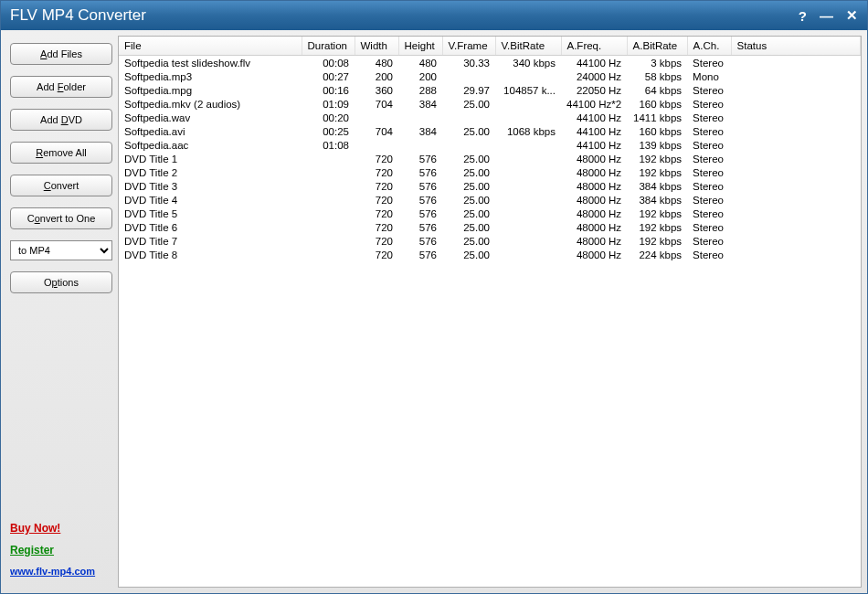 Image resolution: width=868 pixels, height=594 pixels. Describe the element at coordinates (61, 571) in the screenshot. I see `site-link: www.flv-mp4.com` at that location.